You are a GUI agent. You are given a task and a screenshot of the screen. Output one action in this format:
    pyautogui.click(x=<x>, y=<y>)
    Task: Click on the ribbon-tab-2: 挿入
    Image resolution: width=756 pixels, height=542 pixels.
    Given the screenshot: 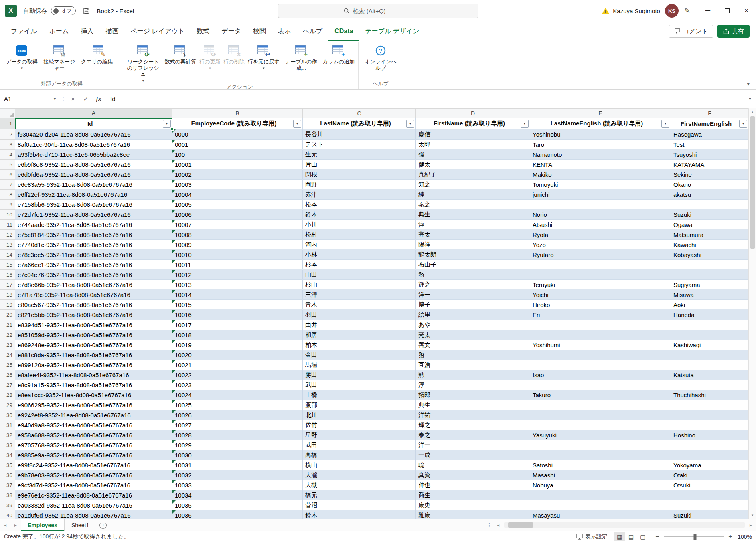 What is the action you would take?
    pyautogui.click(x=87, y=31)
    